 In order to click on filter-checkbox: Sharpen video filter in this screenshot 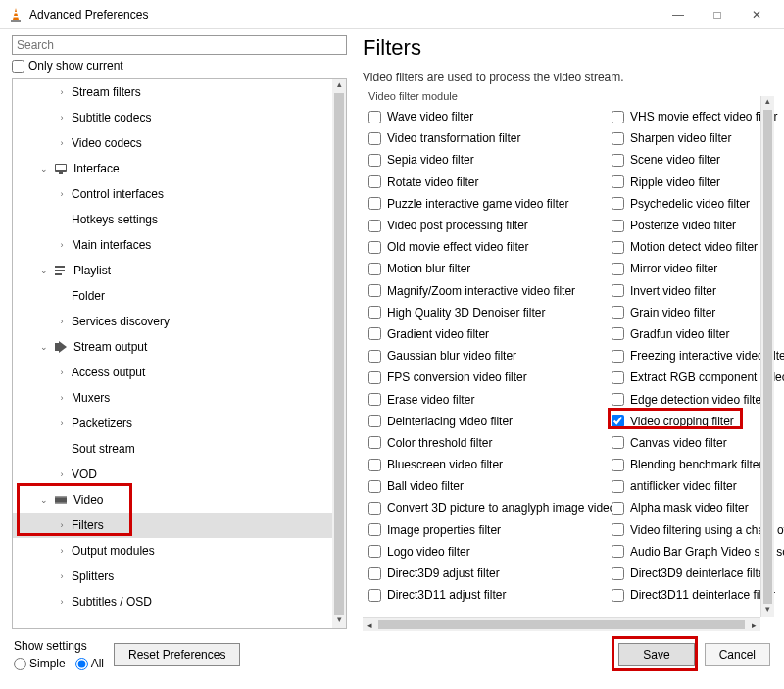, I will do `click(698, 138)`.